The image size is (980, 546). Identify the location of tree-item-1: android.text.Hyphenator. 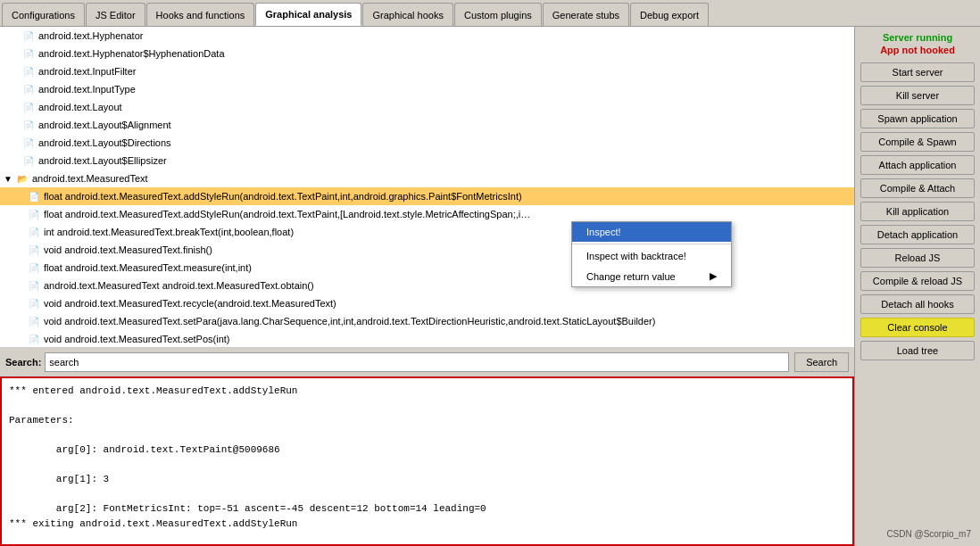
(427, 36).